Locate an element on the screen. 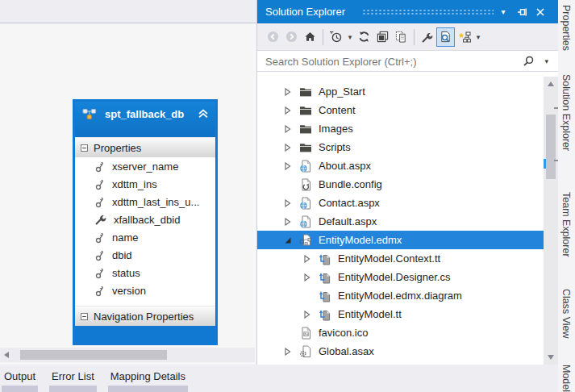 The image size is (575, 392). tab-output-label: Output is located at coordinates (19, 376).